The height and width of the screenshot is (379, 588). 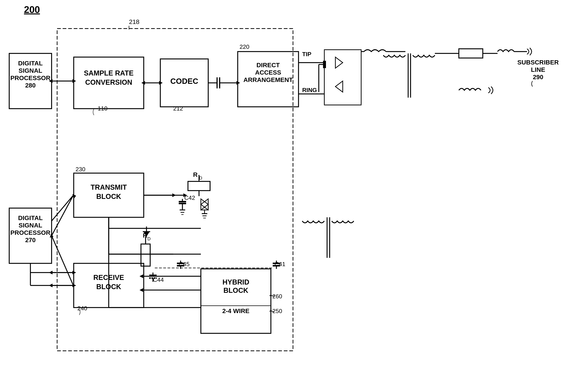 I want to click on receive-ref: 240, so click(x=82, y=308).